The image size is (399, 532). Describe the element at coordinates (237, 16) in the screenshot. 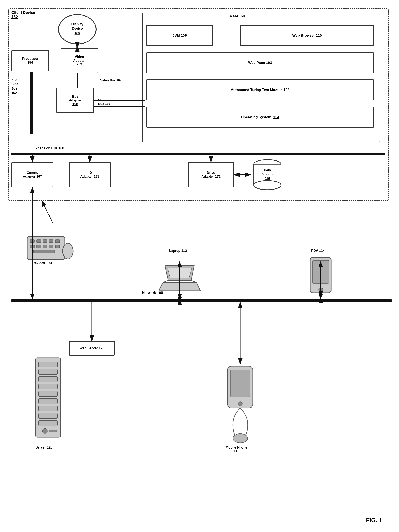

I see `ram-label: RAM 168` at that location.